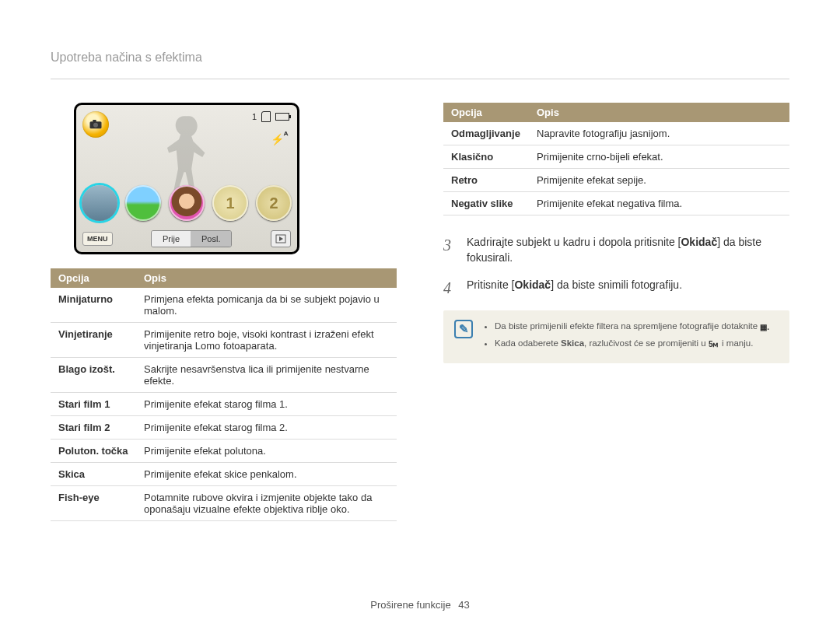  What do you see at coordinates (420, 605) in the screenshot?
I see `footer: Proširene funkcije 43` at bounding box center [420, 605].